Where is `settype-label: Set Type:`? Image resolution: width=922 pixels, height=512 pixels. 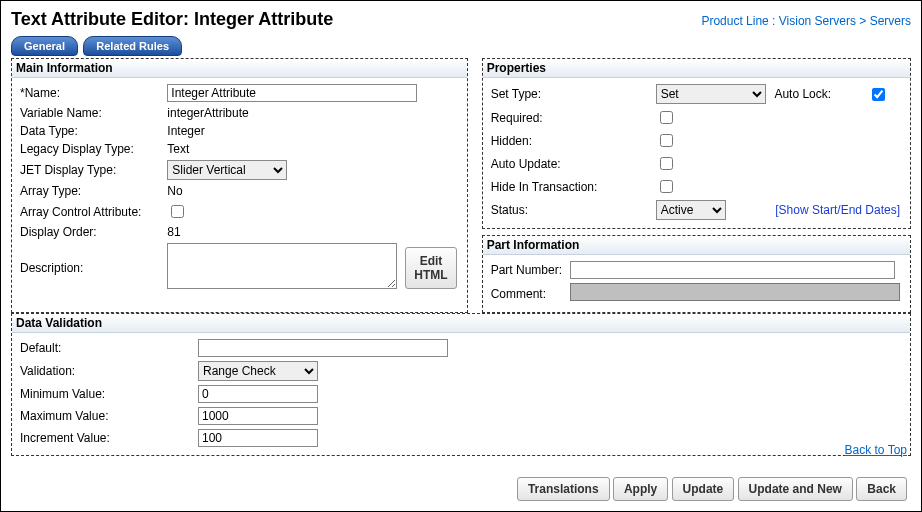
settype-label: Set Type: is located at coordinates (570, 94).